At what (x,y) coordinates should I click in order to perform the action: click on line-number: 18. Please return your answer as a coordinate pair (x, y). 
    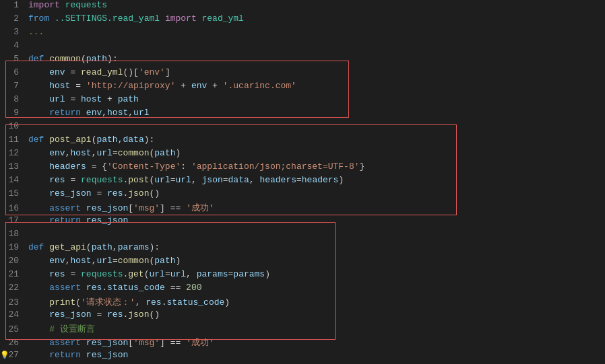
    Looking at the image, I should click on (13, 234).